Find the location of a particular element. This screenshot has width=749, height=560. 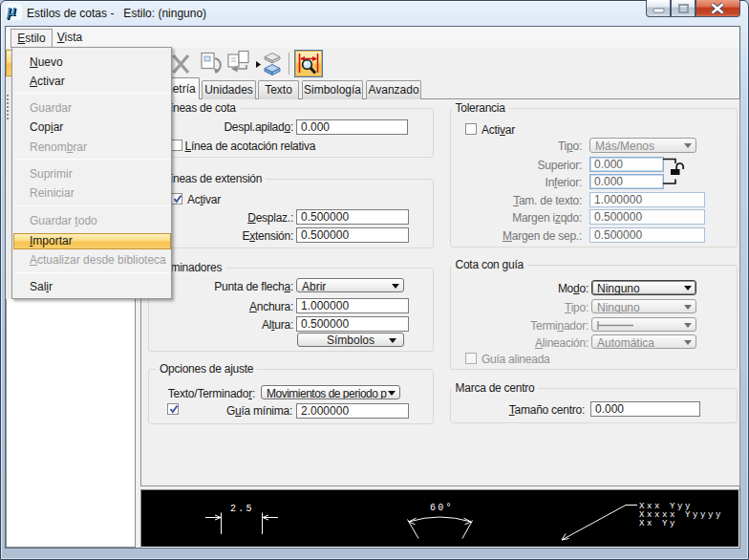

svg-text: 60° is located at coordinates (441, 508).